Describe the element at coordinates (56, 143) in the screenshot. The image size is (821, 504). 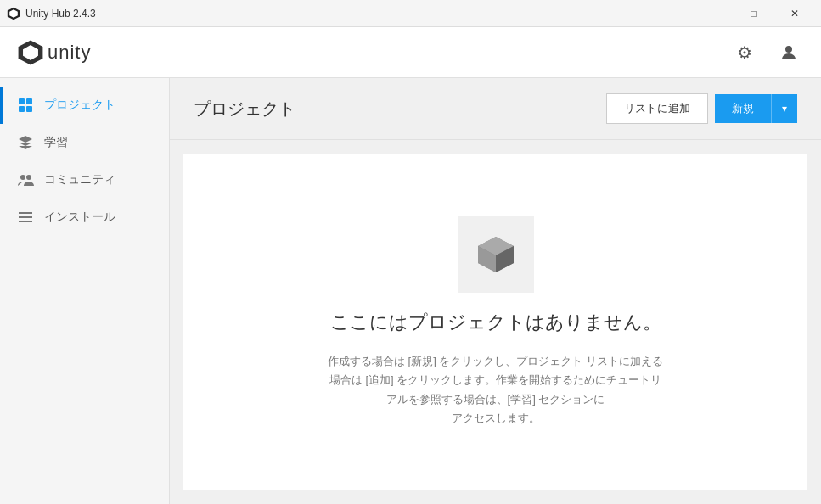
I see `sidebar-item-learn-label: 学習` at that location.